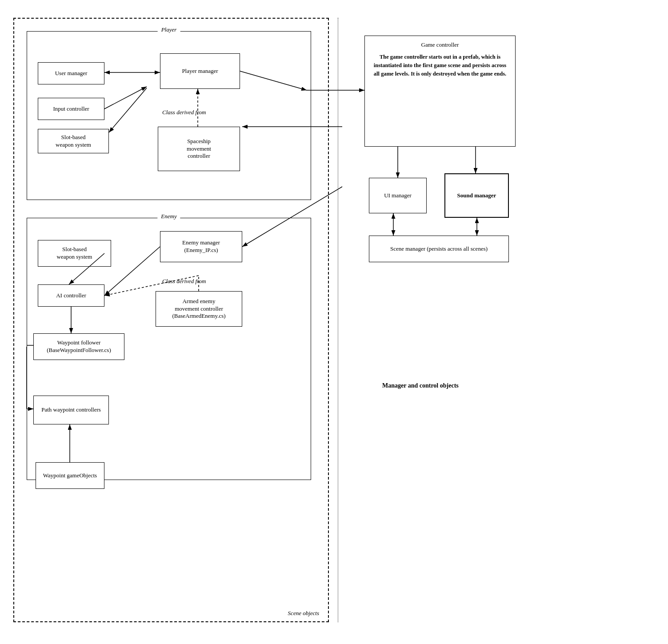 This screenshot has height=644, width=668. Describe the element at coordinates (79, 347) in the screenshot. I see `waypoint-follower-label: Waypoint follower(BaseWaypointFollower.c…` at that location.